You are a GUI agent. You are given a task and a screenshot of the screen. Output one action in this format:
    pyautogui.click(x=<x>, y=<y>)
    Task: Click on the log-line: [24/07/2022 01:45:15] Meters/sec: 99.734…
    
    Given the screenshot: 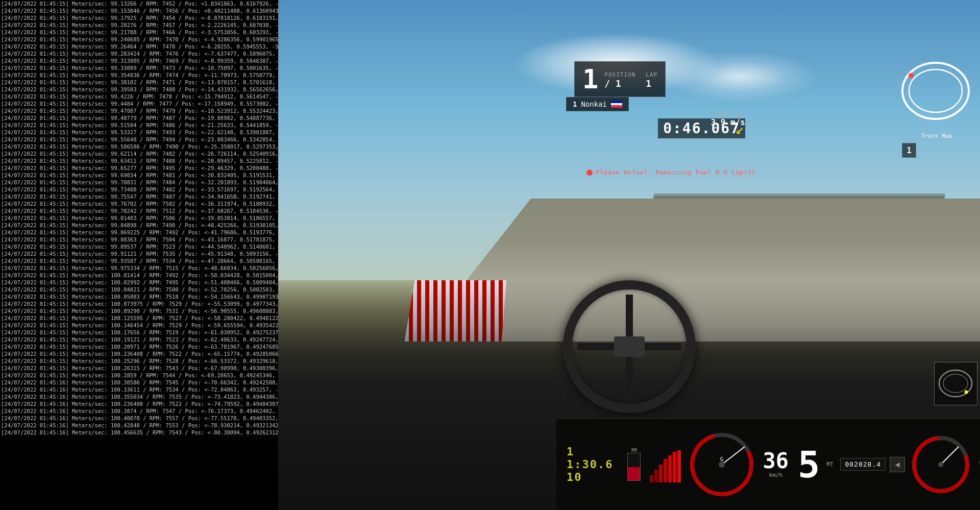 What is the action you would take?
    pyautogui.click(x=139, y=189)
    